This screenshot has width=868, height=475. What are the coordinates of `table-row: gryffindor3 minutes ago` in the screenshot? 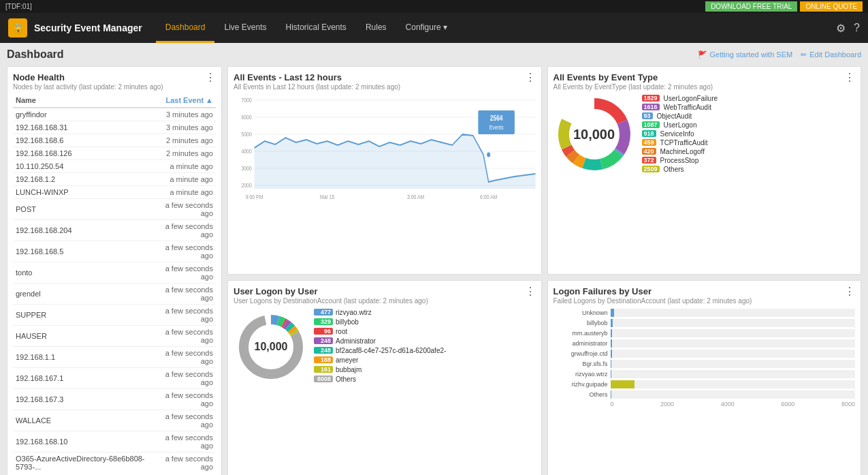 It's located at (114, 114).